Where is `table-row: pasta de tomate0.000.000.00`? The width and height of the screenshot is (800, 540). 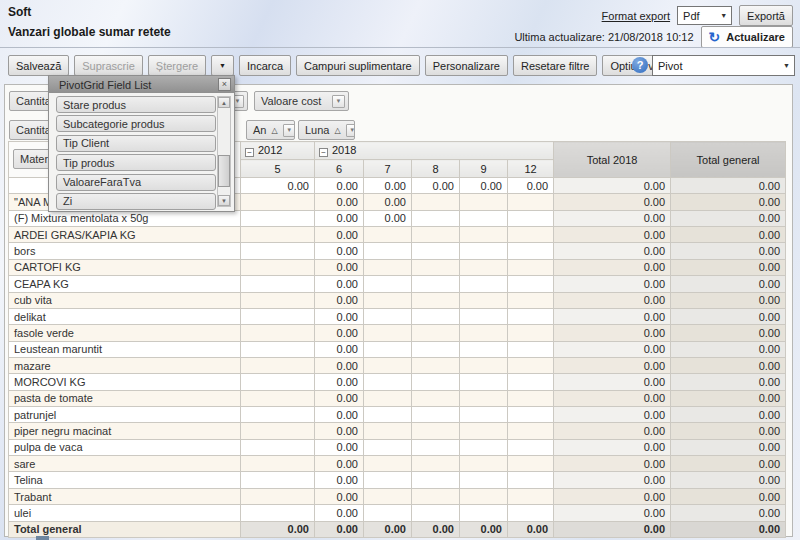
table-row: pasta de tomate0.000.000.00 is located at coordinates (398, 398).